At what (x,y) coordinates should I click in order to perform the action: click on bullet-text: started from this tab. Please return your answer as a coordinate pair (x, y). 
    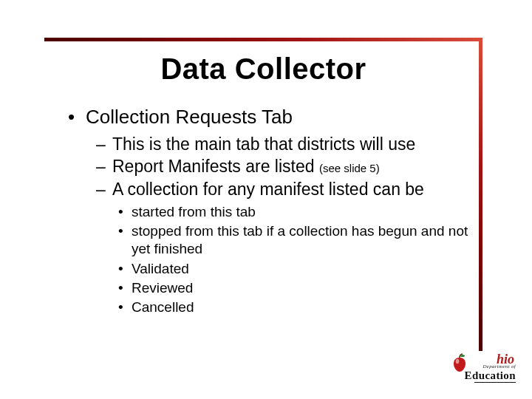
    Looking at the image, I should click on (194, 212).